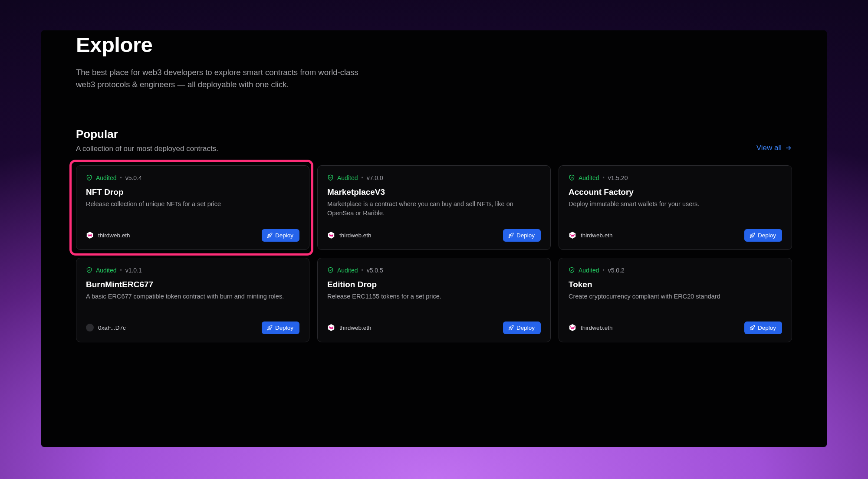  What do you see at coordinates (193, 300) in the screenshot?
I see `contract-card-burnminterc677: Audited • v1.0.1 BurnMintERC677 A basic …` at bounding box center [193, 300].